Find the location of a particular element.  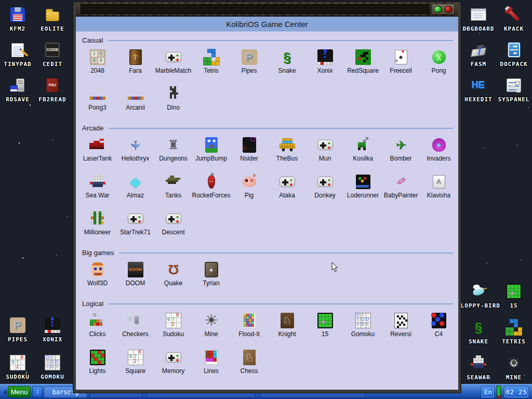

game-item-descent: ●●Descent is located at coordinates (174, 225).